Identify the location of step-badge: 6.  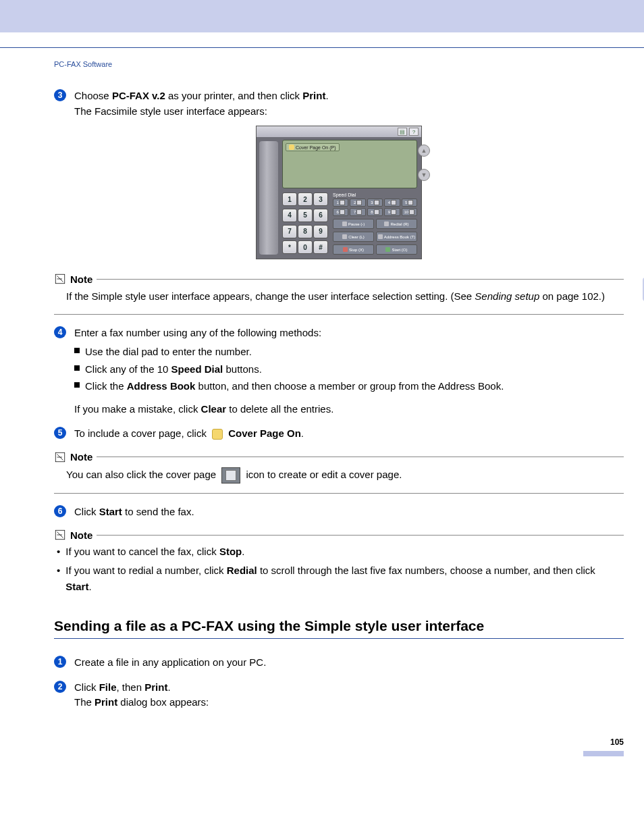
(60, 511).